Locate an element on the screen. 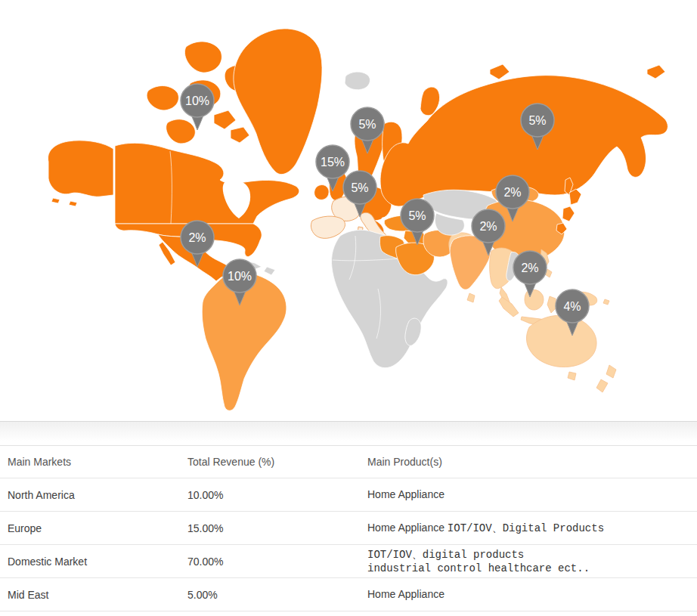  revenue-cell: 15.00% is located at coordinates (270, 528).